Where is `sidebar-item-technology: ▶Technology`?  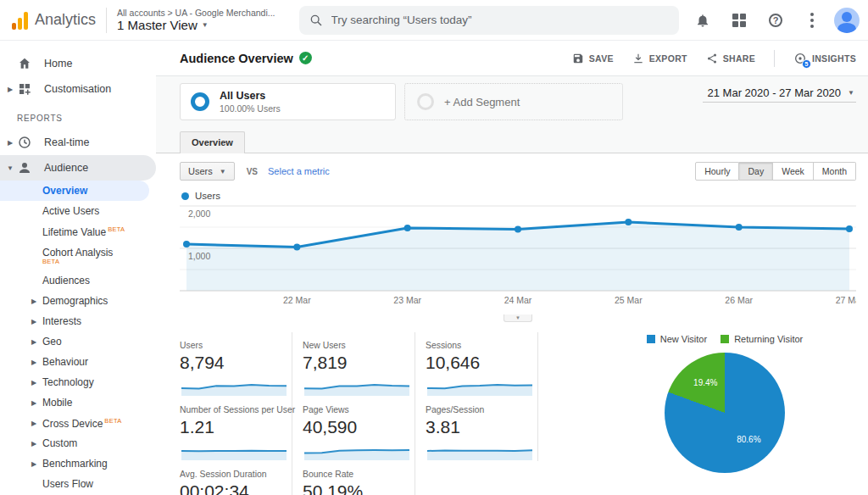
sidebar-item-technology: ▶Technology is located at coordinates (78, 382).